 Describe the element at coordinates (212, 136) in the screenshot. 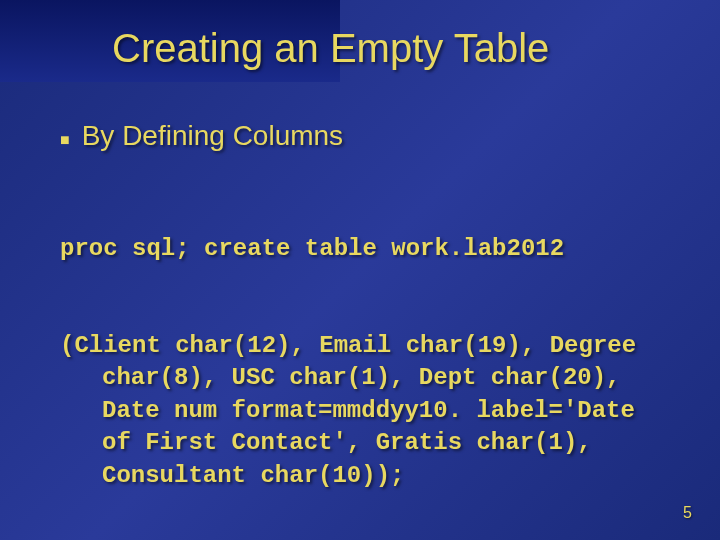

I see `bullet-label: By Defining Columns` at that location.